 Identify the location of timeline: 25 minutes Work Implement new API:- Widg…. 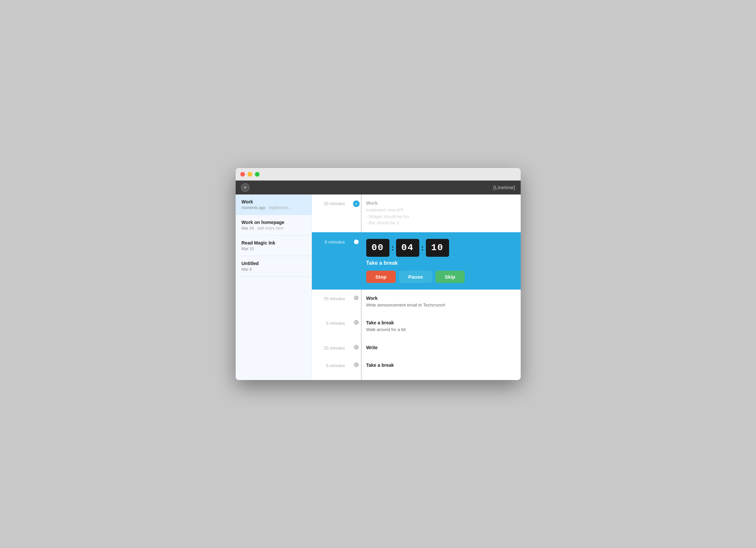
(416, 287).